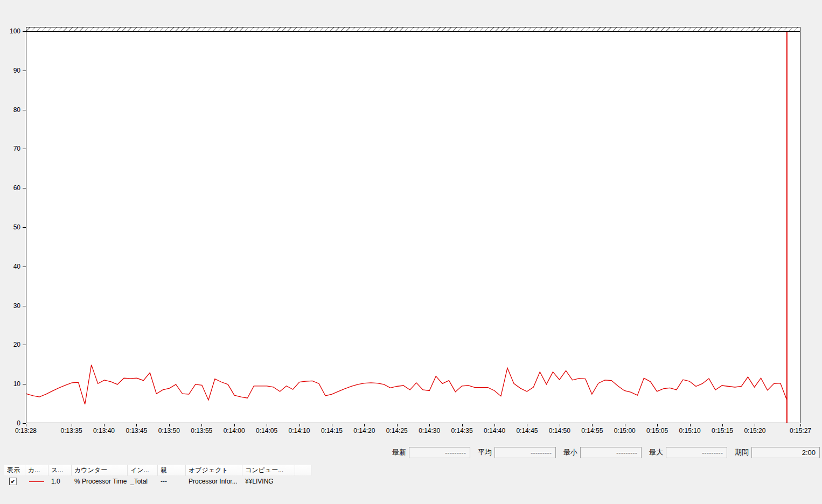 The image size is (822, 504). Describe the element at coordinates (485, 452) in the screenshot. I see `average-label: 平均` at that location.